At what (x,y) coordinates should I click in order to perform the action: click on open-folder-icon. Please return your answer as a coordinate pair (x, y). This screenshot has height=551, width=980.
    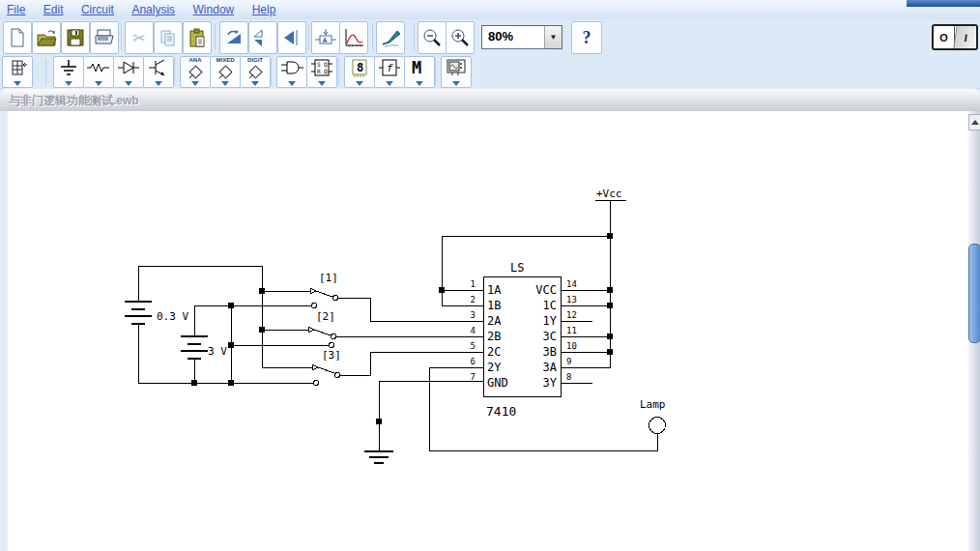
    Looking at the image, I should click on (46, 38).